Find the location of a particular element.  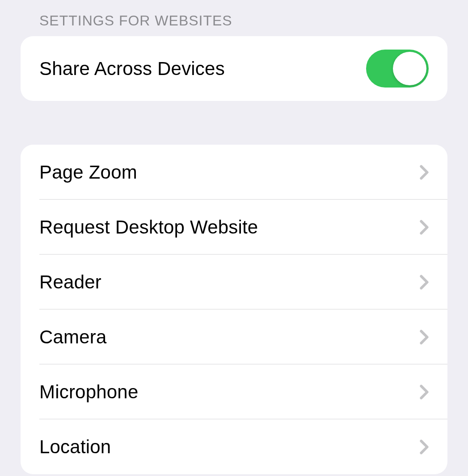

request-desktop-website-label: Request Desktop Website is located at coordinates (148, 227).